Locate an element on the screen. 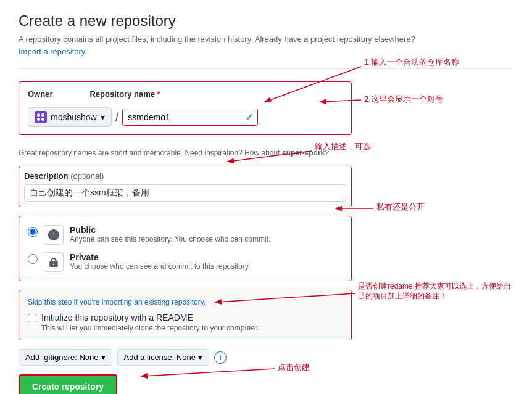 The image size is (532, 394). gitignore-arrow-icon: ▾ is located at coordinates (104, 358).